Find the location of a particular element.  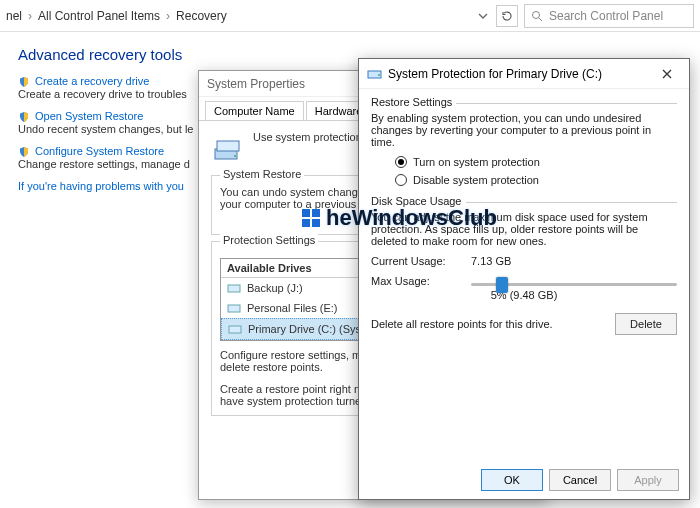

cancel-button: Cancel is located at coordinates (580, 480).